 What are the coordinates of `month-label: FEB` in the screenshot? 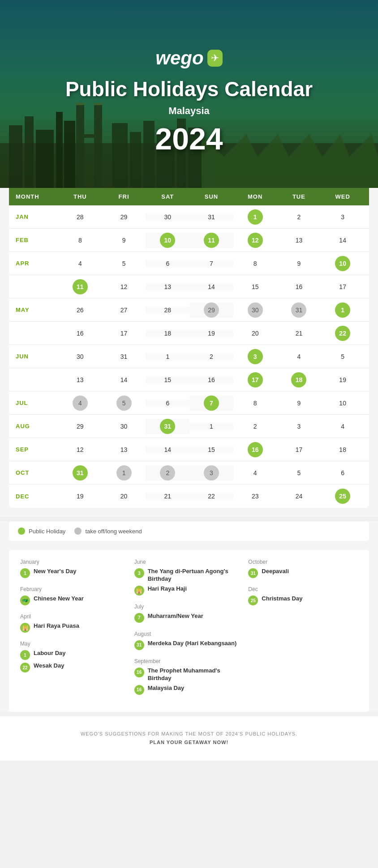 It's located at (36, 240).